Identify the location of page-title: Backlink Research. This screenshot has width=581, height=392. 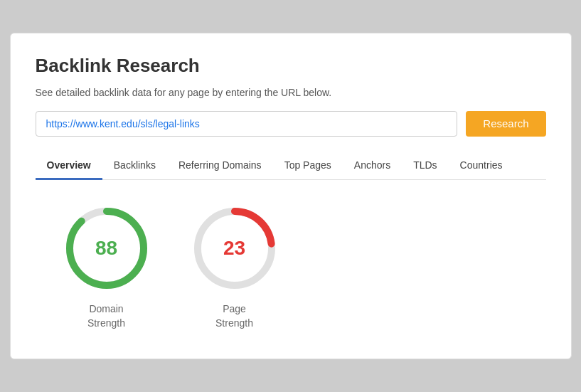
(291, 65).